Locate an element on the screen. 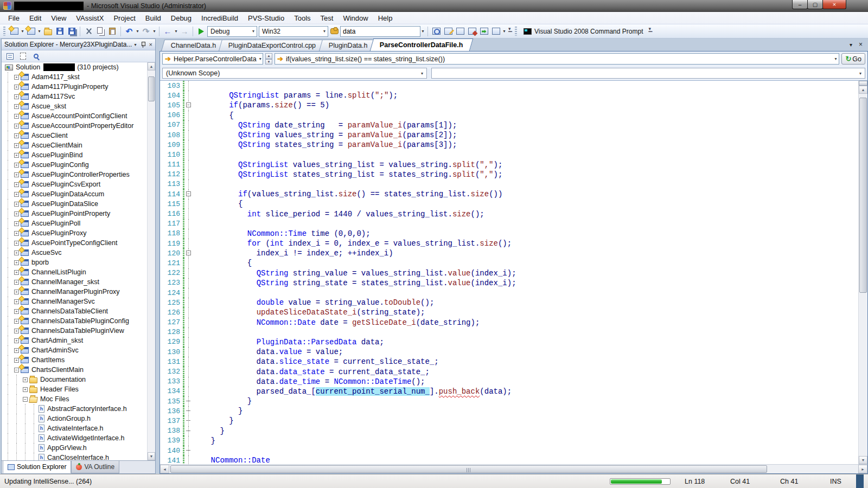  tree-row: +AscueAccountPointPropertyEditor is located at coordinates (78, 126).